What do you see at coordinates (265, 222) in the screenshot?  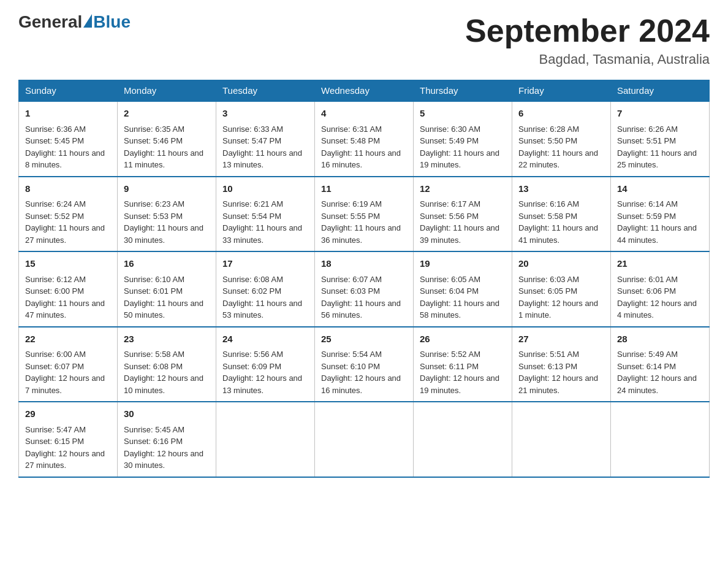 I see `day-info: Sunrise: 6:21 AMSunset: 5:54 PMDaylight:…` at bounding box center [265, 222].